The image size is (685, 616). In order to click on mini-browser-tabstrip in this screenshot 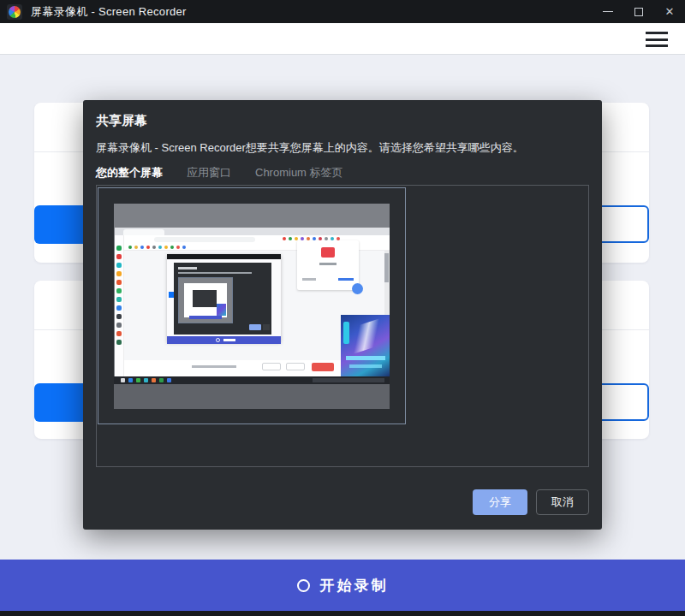, I will do `click(252, 231)`.